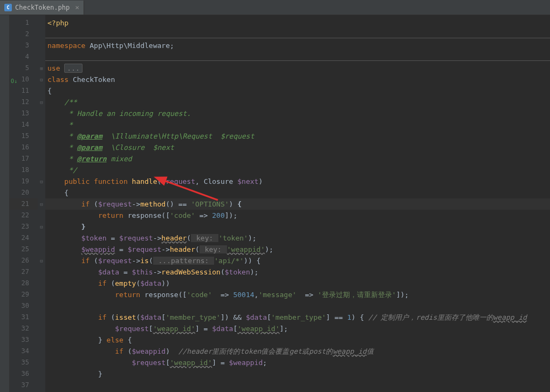  I want to click on code-line: $data = $this->readWebSession($token);, so click(298, 272).